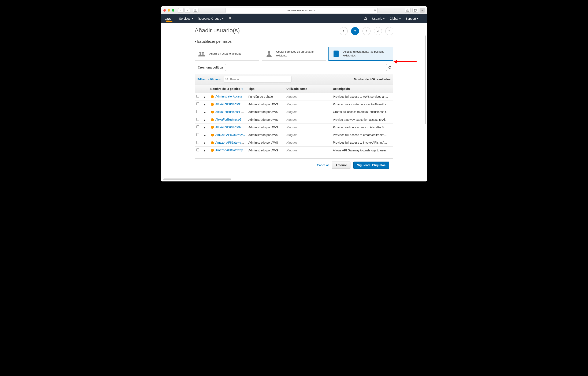 The width and height of the screenshot is (588, 376). What do you see at coordinates (341, 165) in the screenshot?
I see `previous-button: Anterior` at bounding box center [341, 165].